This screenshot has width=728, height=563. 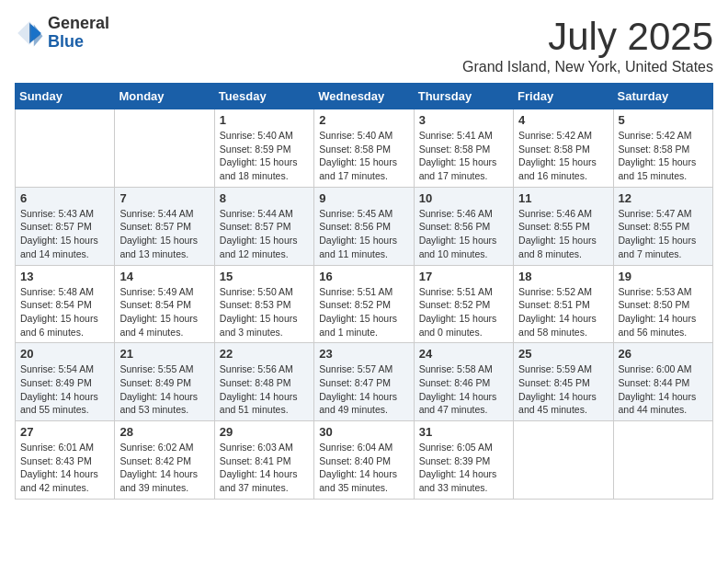 I want to click on calendar-cell: 17Sunrise: 5:51 AMSunset: 8:52 PMDayligh…, so click(x=463, y=304).